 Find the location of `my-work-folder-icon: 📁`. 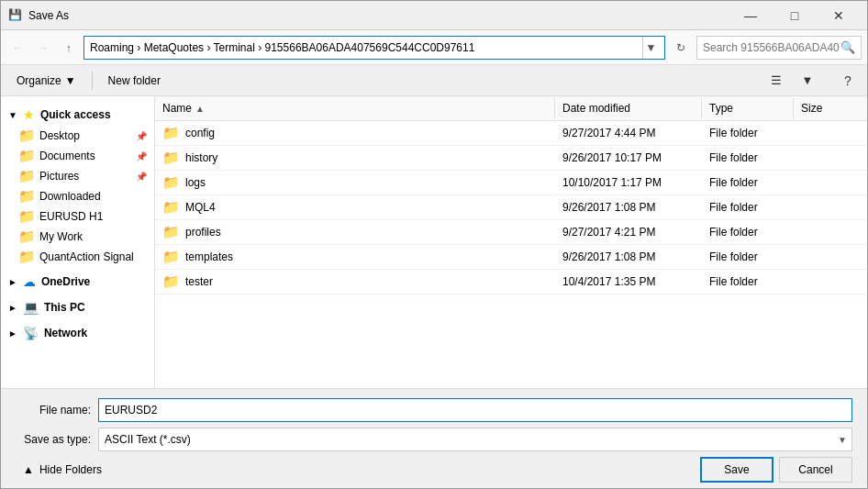

my-work-folder-icon: 📁 is located at coordinates (27, 237).